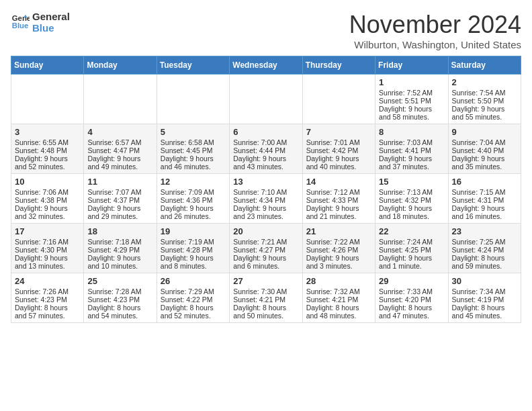 This screenshot has height=411, width=532. Describe the element at coordinates (412, 149) in the screenshot. I see `calendar-cell: 8Sunrise: 7:03 AMSunset: 4:41 PMDaylight…` at that location.